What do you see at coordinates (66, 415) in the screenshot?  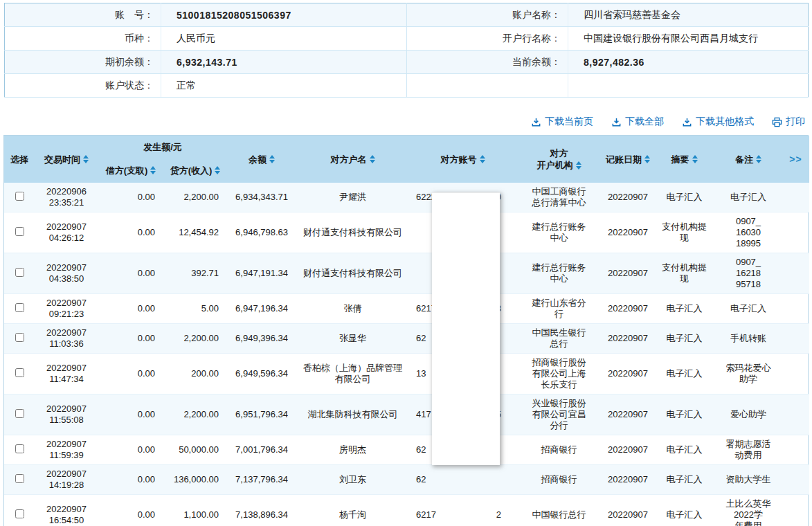 I see `cell-transaction-time: 2022090711:55:08` at bounding box center [66, 415].